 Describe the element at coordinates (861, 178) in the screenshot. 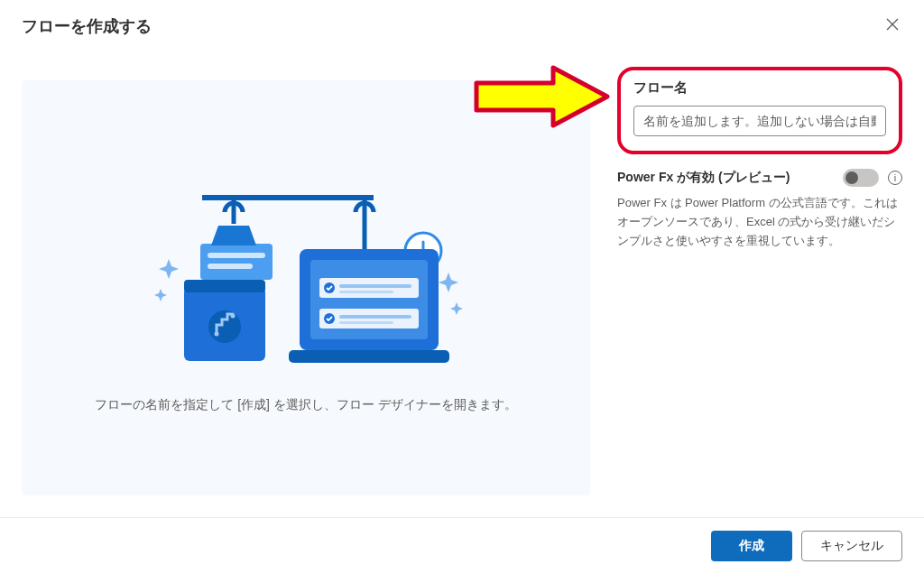

I see `powerfx-toggle` at that location.